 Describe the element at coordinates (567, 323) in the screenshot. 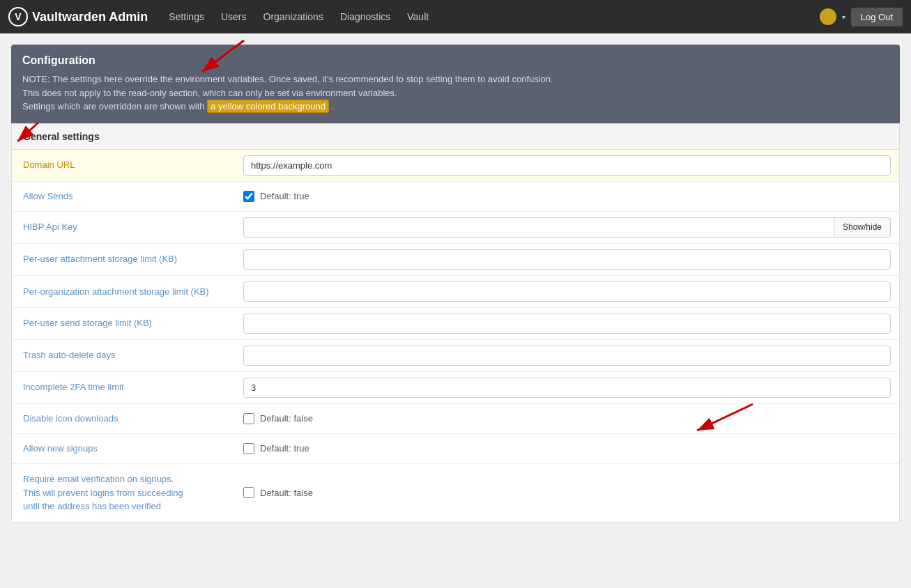

I see `control-per-user-send` at that location.